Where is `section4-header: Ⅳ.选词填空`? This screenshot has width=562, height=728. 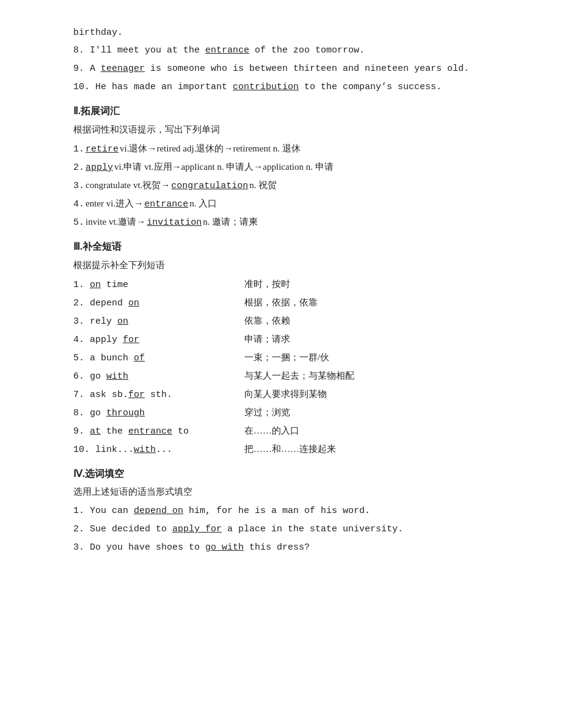
section4-header: Ⅳ.选词填空 is located at coordinates (281, 474).